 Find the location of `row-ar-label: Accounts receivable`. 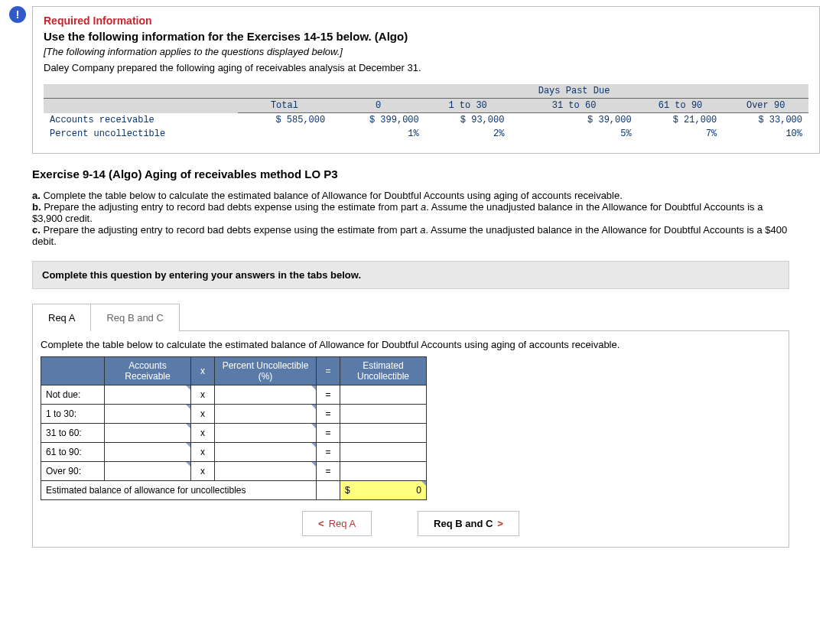

row-ar-label: Accounts receivable is located at coordinates (141, 121).